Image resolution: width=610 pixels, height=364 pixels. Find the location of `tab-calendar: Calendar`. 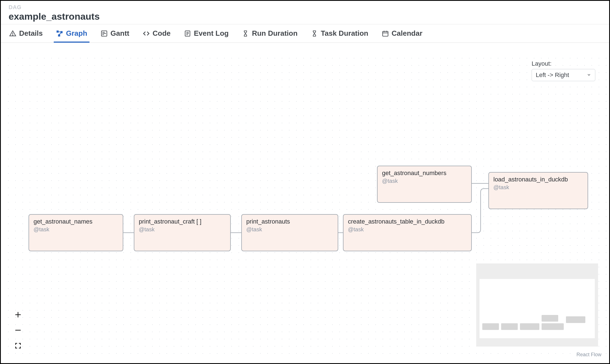

tab-calendar: Calendar is located at coordinates (402, 33).